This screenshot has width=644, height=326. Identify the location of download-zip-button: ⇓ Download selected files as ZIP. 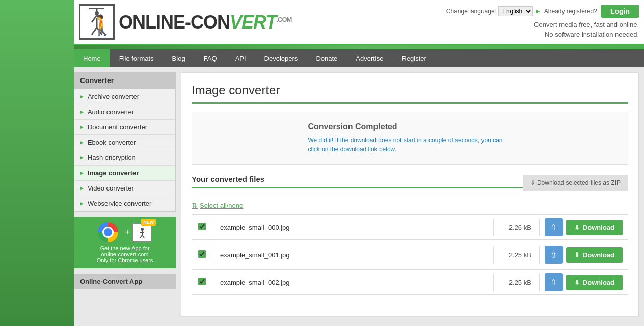
(576, 183).